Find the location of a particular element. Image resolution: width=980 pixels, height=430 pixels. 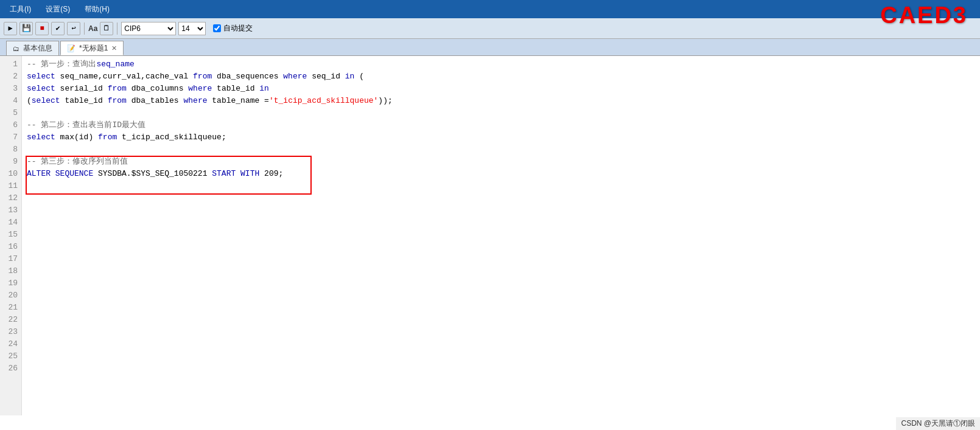

line-num-21: 21 is located at coordinates (11, 308).